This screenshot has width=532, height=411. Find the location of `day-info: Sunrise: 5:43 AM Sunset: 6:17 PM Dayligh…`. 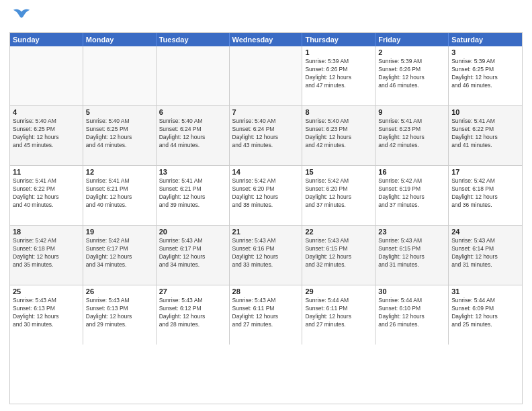

day-info: Sunrise: 5:43 AM Sunset: 6:17 PM Dayligh… is located at coordinates (193, 253).